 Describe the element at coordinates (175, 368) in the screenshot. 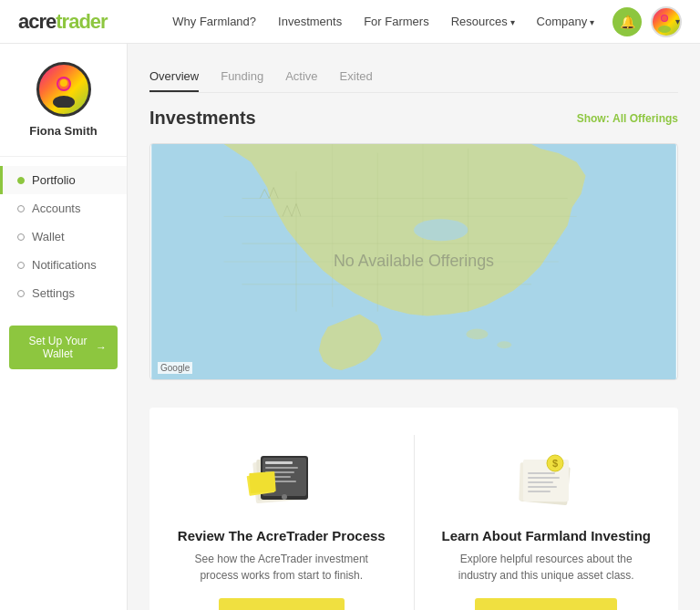

I see `map-google-label: Google` at that location.